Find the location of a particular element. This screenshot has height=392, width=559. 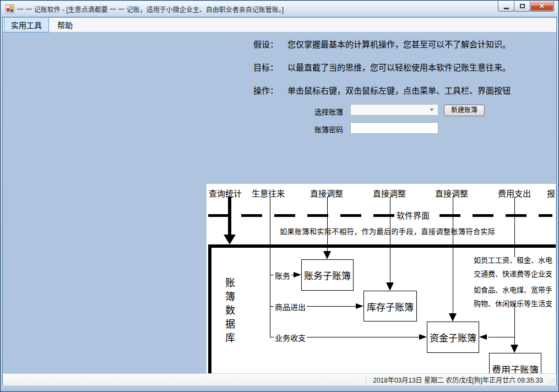

query-arrow-shaft is located at coordinates (230, 216).